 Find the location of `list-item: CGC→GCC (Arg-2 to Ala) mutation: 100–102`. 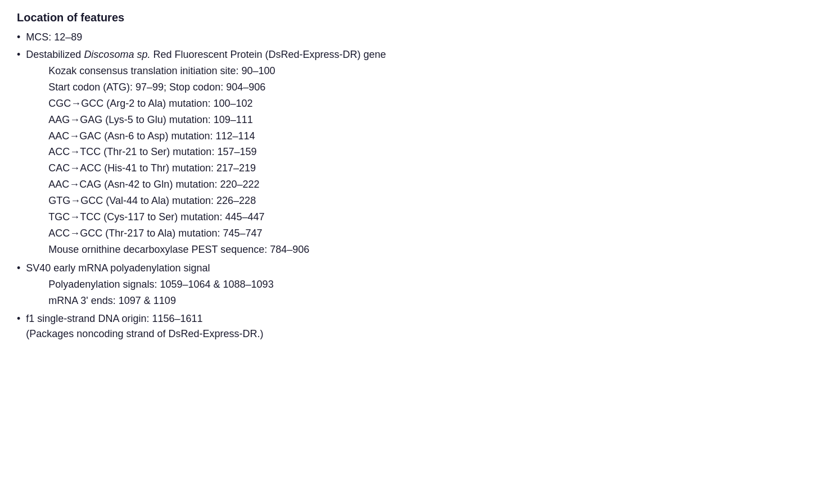

list-item: CGC→GCC (Arg-2 to Ala) mutation: 100–102 is located at coordinates (217, 104).